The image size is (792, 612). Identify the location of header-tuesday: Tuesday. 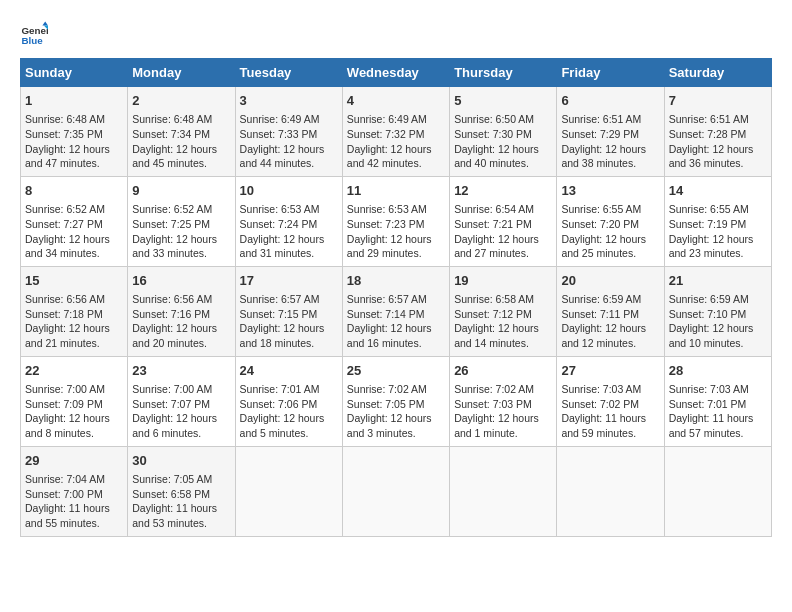
(288, 73).